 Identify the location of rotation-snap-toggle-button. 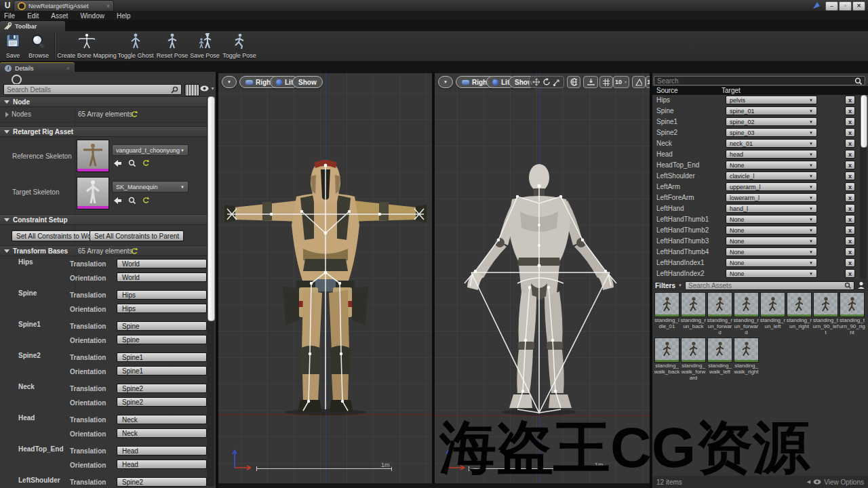
(639, 82).